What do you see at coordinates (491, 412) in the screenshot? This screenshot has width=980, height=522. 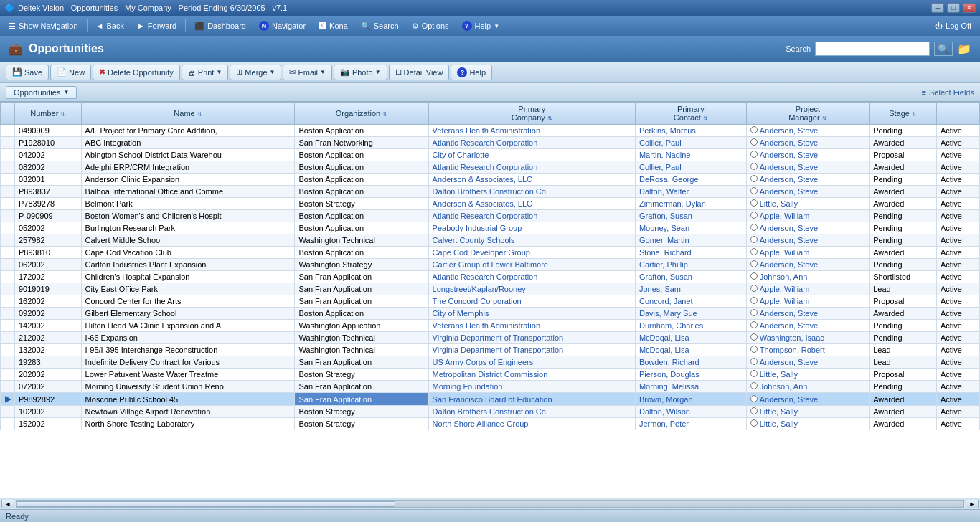 I see `table-row: 102002Newtown Village Airport Renovation…` at bounding box center [491, 412].